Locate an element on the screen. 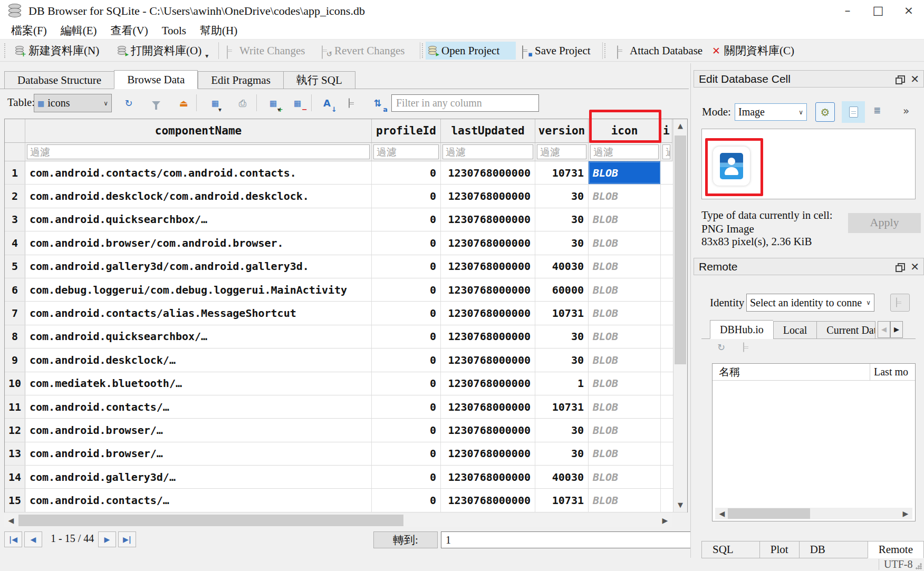 This screenshot has width=924, height=571. table-row: 15 com.android.contacts/… 0 123076800000… is located at coordinates (346, 500).